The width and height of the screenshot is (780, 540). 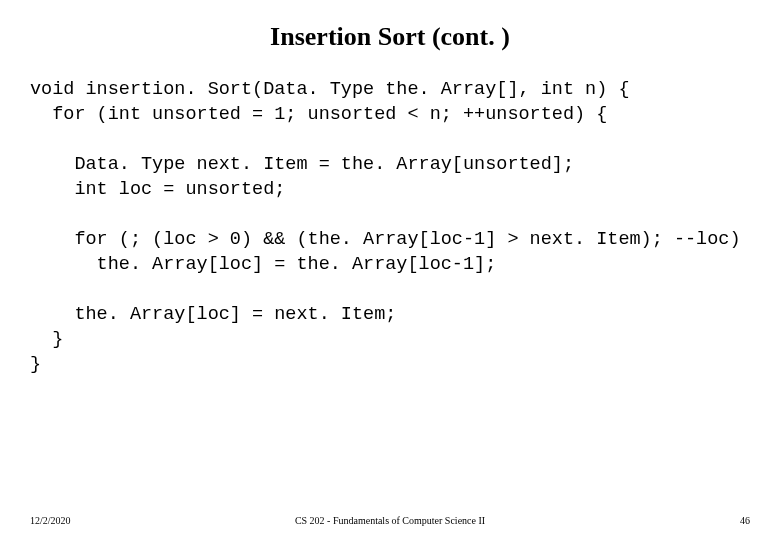 I want to click on footer: 12/2/2020 CS 202 - Fundamentals of Compu…, so click(x=390, y=520).